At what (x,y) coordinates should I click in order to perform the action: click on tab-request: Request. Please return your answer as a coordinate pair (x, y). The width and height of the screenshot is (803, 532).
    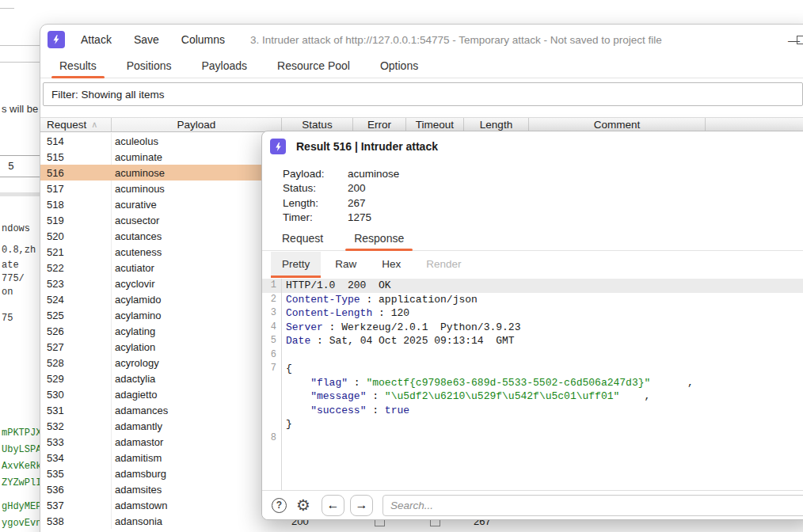
    Looking at the image, I should click on (303, 239).